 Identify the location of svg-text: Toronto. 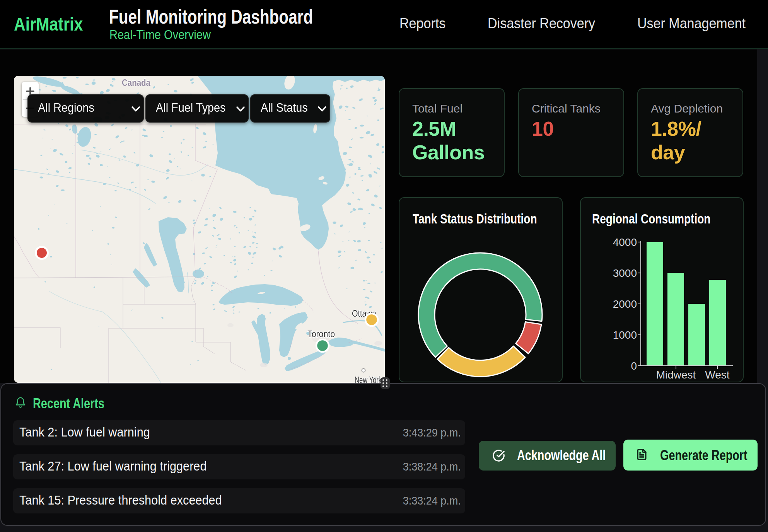
(321, 334).